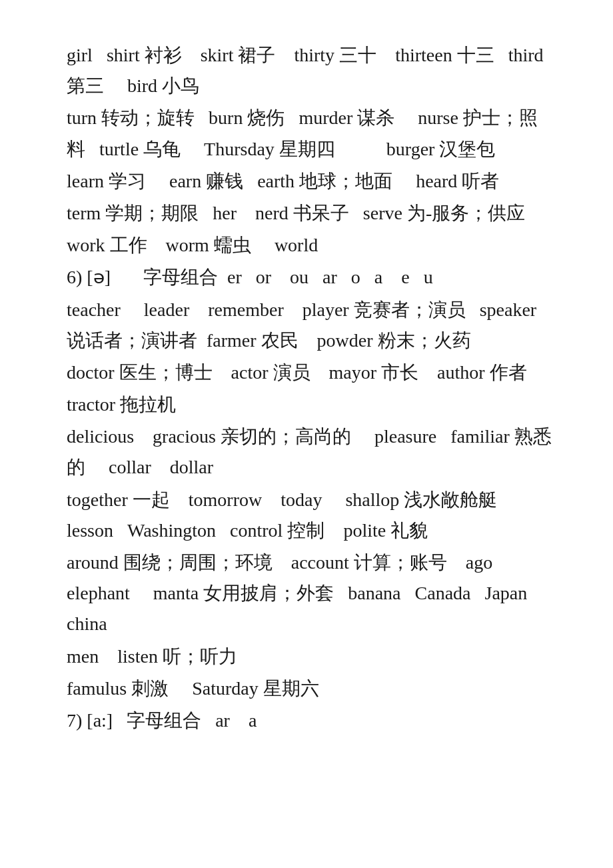 The image size is (613, 868). I want to click on line-14: famulus 刺激 Saturday 星期六, so click(313, 689).